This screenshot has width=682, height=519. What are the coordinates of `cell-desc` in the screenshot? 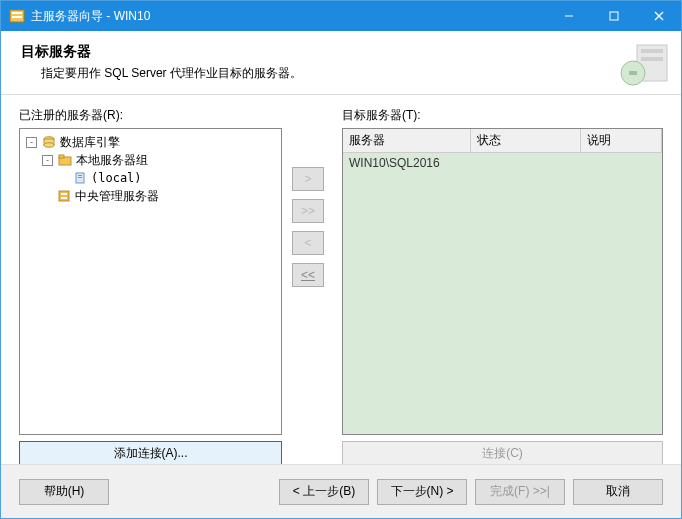 It's located at (622, 163).